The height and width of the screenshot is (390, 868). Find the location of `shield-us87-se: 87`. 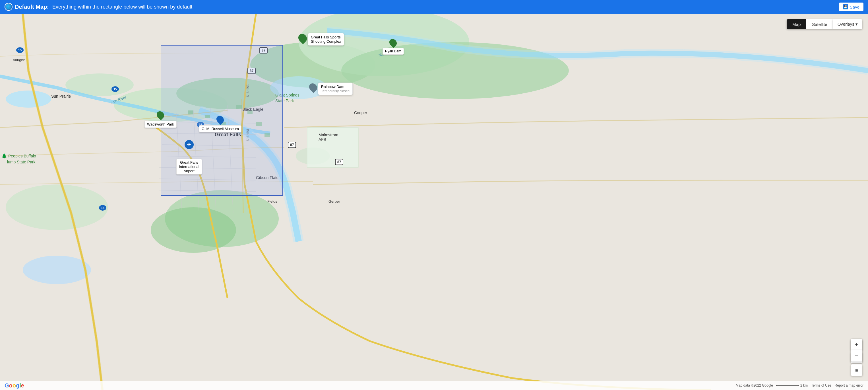

shield-us87-se: 87 is located at coordinates (339, 162).